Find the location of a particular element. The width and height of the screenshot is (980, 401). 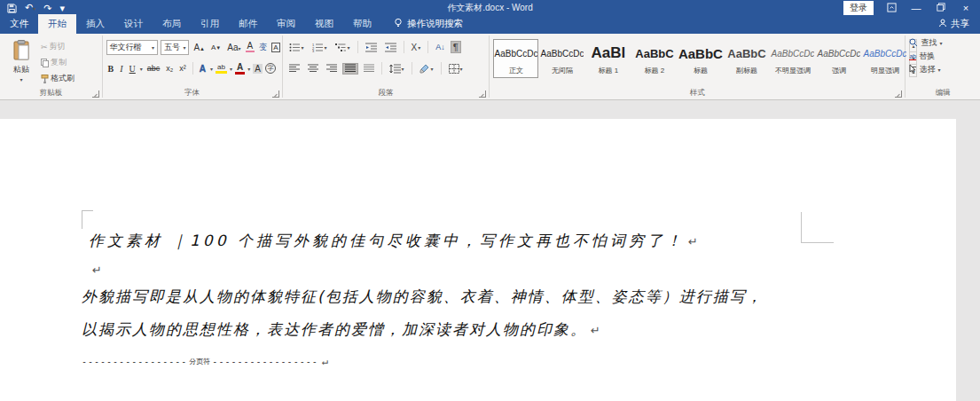

font-name-combo: 华文行楷▾ is located at coordinates (132, 48).